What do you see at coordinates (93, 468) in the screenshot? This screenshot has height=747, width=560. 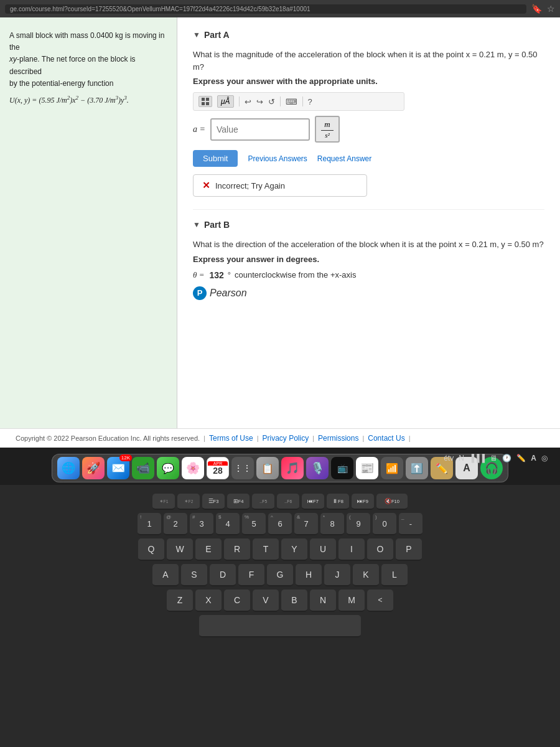 I see `dock-launchpad: 🚀` at bounding box center [93, 468].